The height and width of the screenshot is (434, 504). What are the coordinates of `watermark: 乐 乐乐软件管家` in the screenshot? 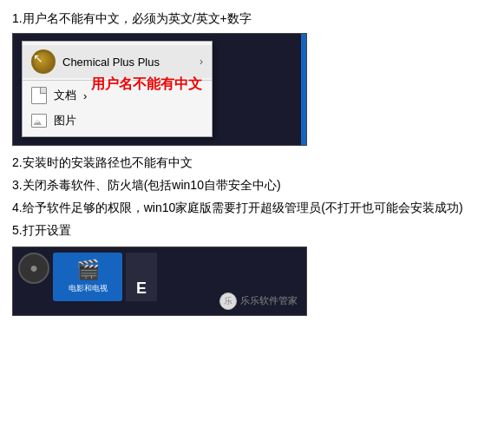 It's located at (259, 301).